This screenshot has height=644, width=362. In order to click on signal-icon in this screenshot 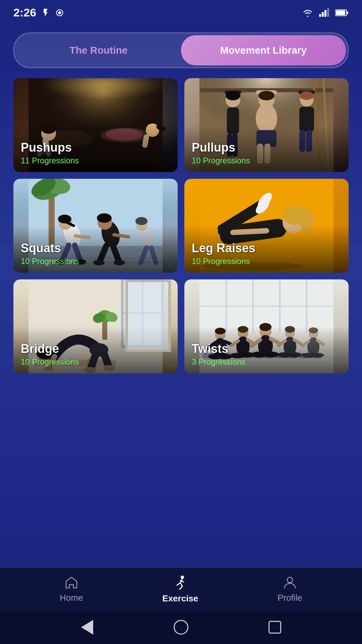, I will do `click(324, 13)`.